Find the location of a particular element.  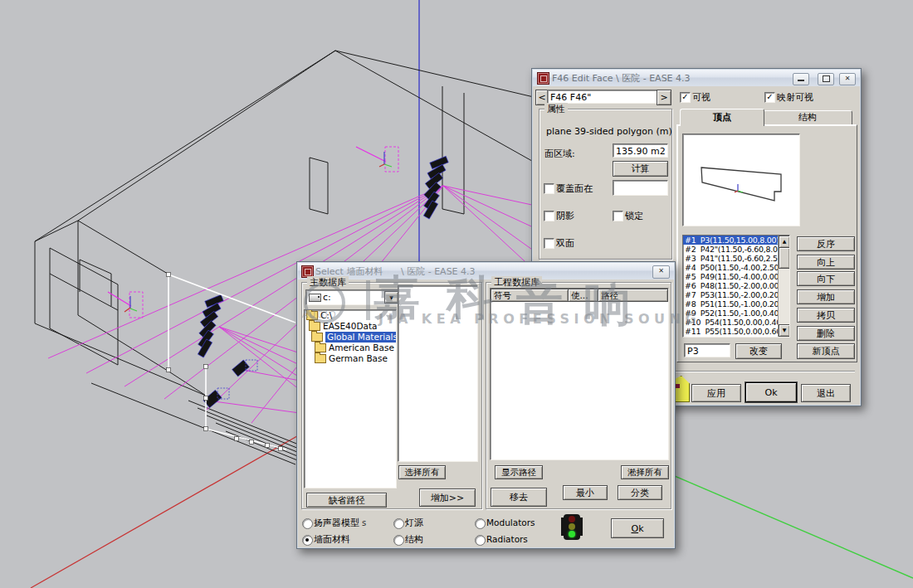

vertex-row: #3 P41"(11.50,-6.60,2.50) is located at coordinates (730, 259).